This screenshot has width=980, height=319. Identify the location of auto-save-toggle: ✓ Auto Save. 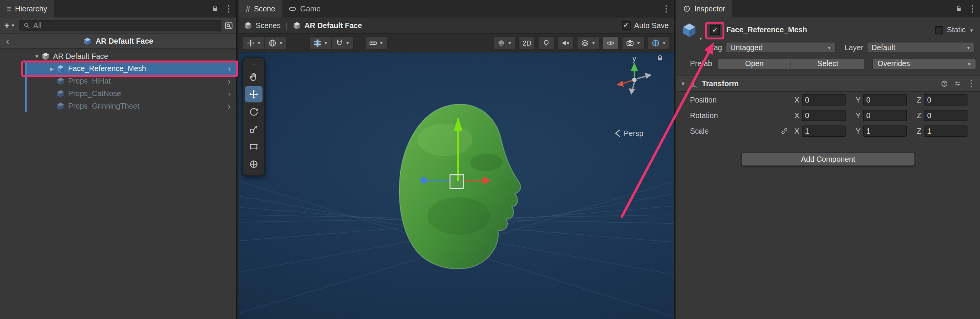
(645, 25).